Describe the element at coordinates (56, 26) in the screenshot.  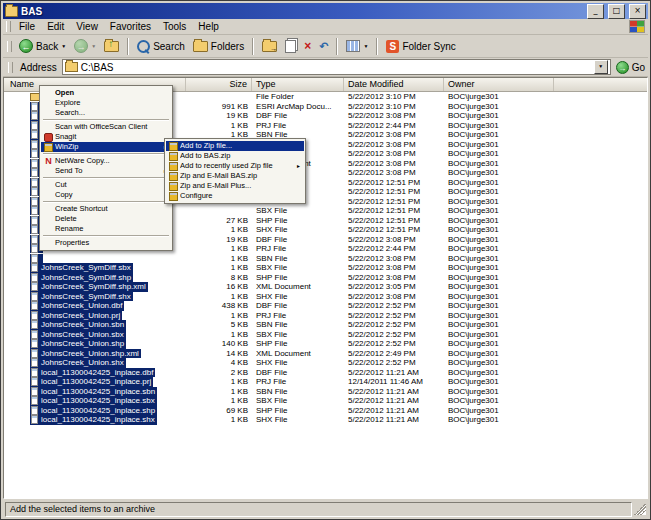
I see `menu-edit: Edit` at that location.